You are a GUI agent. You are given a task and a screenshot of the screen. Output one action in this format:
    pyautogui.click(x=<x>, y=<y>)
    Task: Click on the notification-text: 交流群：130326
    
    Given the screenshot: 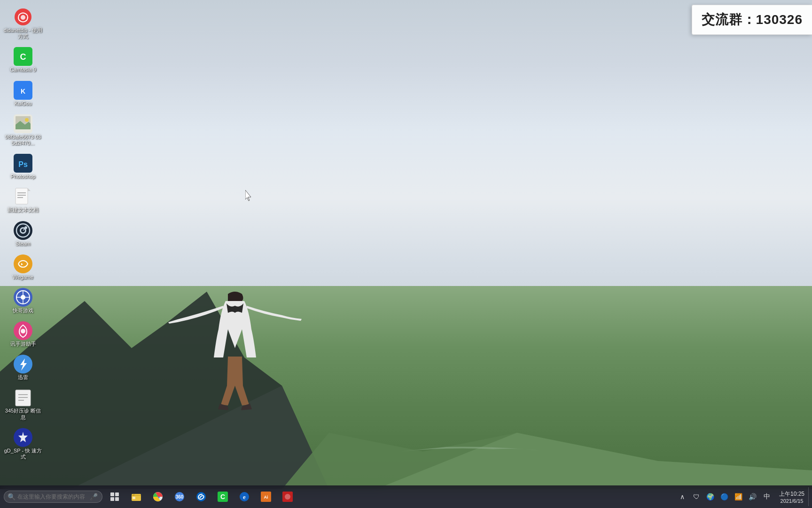 What is the action you would take?
    pyautogui.click(x=752, y=20)
    